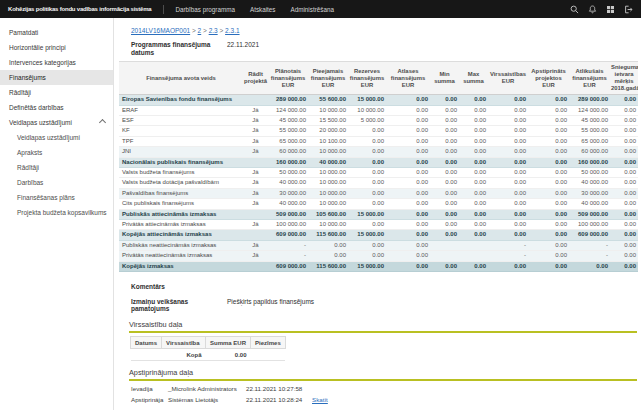 This screenshot has width=641, height=410. Describe the element at coordinates (56, 152) in the screenshot. I see `sidebar-subitem-apraksts: Apraksts` at that location.